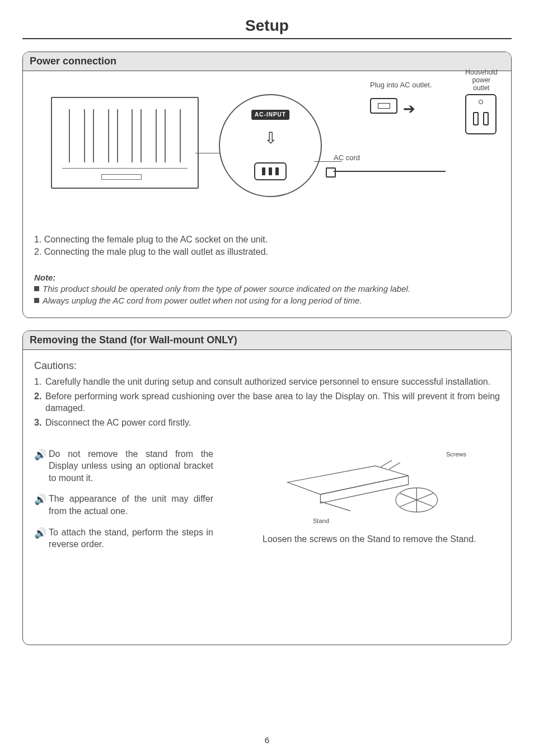  What do you see at coordinates (124, 466) in the screenshot?
I see `stand-tip-1: 🔊 Do not remove the stand from the Displ…` at bounding box center [124, 466].